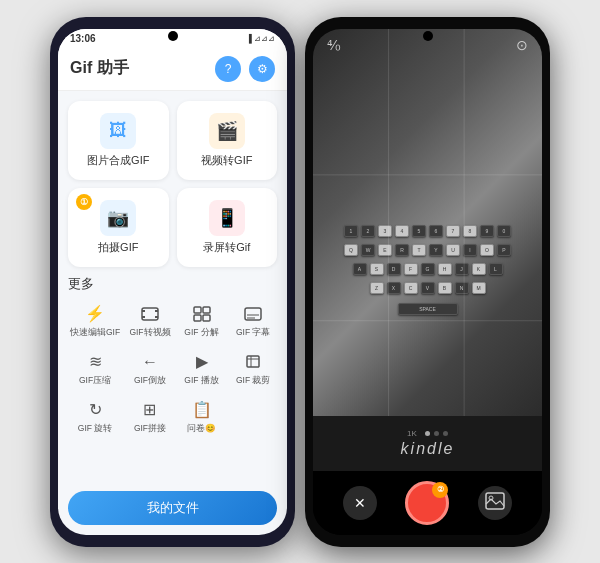  I want to click on gif-compress-label: GIF压缩, so click(95, 381).